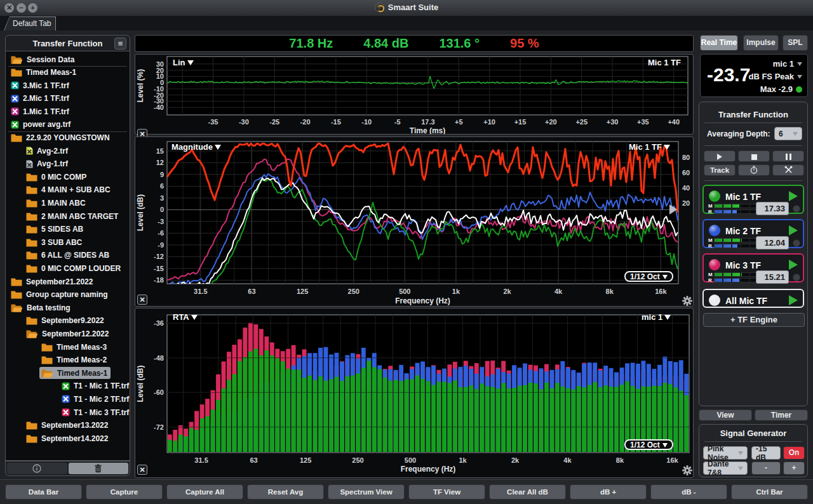  I want to click on tree-item: 2 MAIN ABC TARGET, so click(67, 217).